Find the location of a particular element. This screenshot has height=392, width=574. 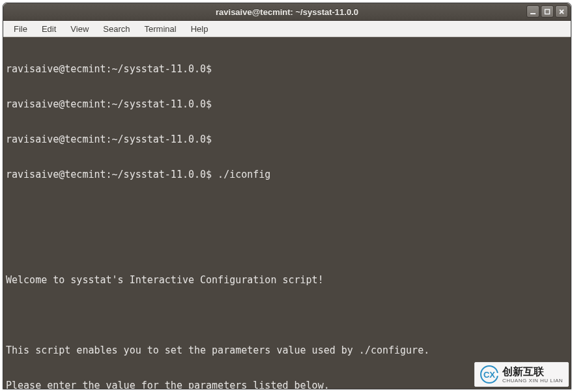

maximize-icon is located at coordinates (547, 12).